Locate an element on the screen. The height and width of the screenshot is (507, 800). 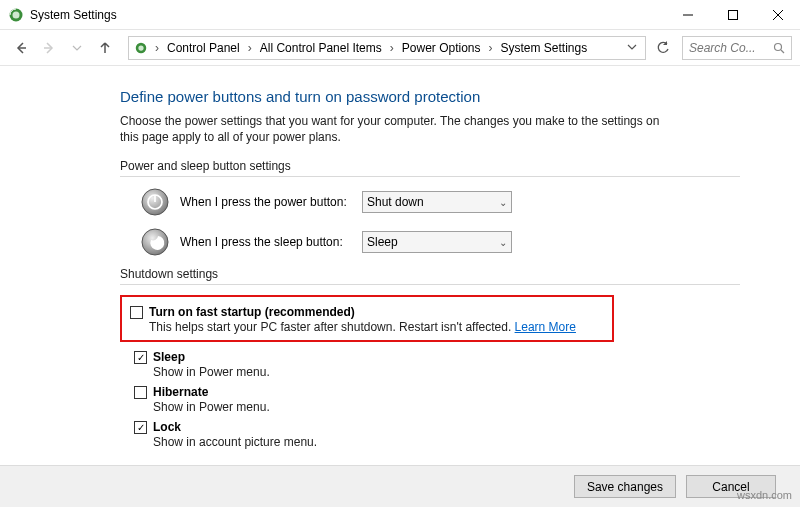
power-button-label: When I press the power button: is located at coordinates (266, 202).